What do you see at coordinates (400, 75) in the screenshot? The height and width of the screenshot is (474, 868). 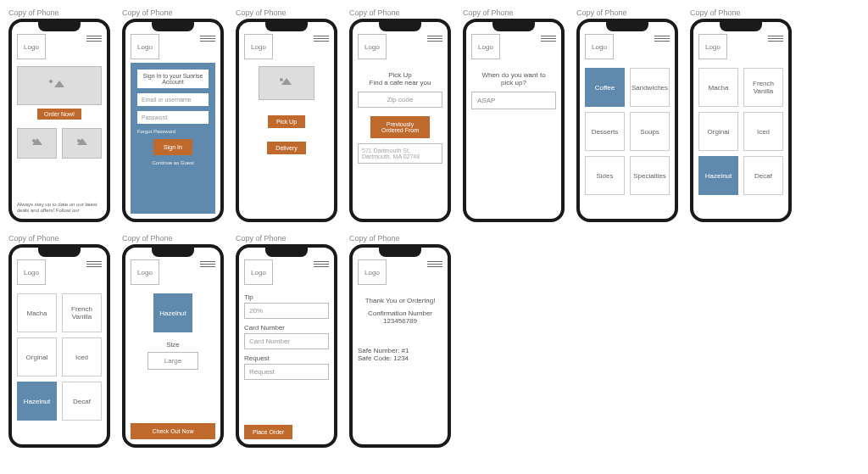 I see `pickup-heading: Pick Up` at bounding box center [400, 75].